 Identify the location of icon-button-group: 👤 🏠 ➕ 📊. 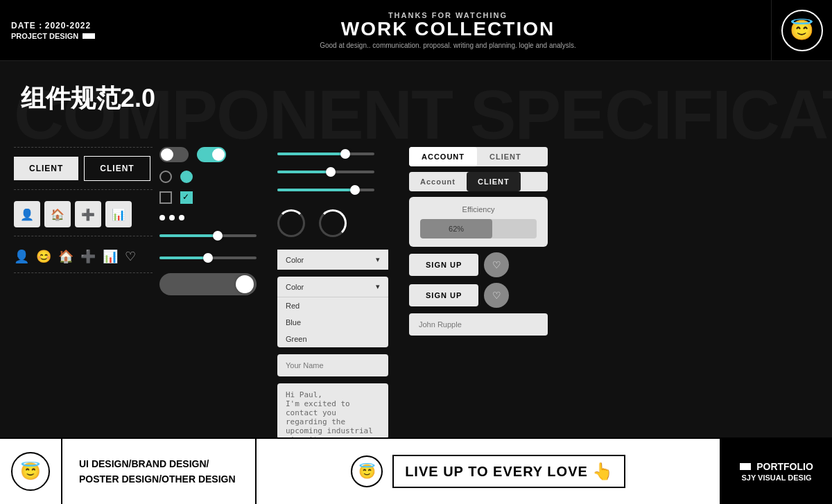
(83, 214).